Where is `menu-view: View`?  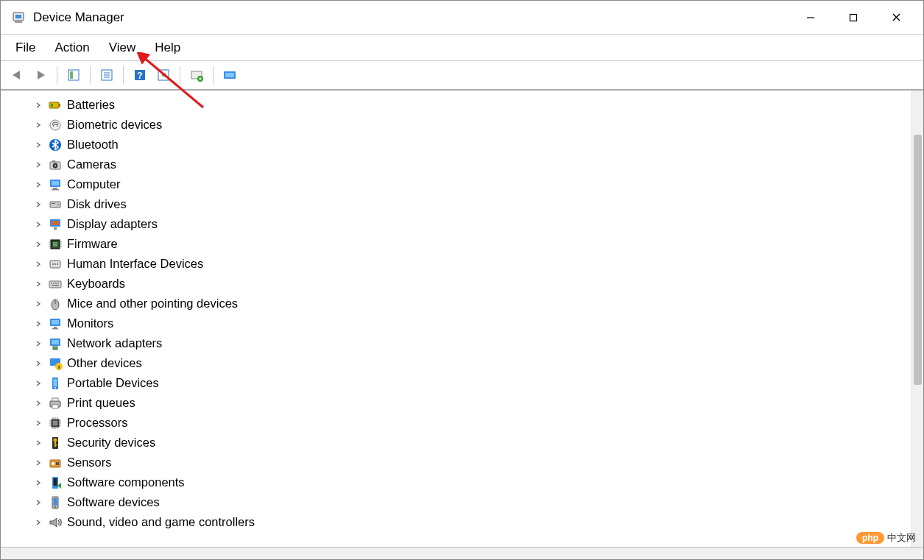 menu-view: View is located at coordinates (122, 48).